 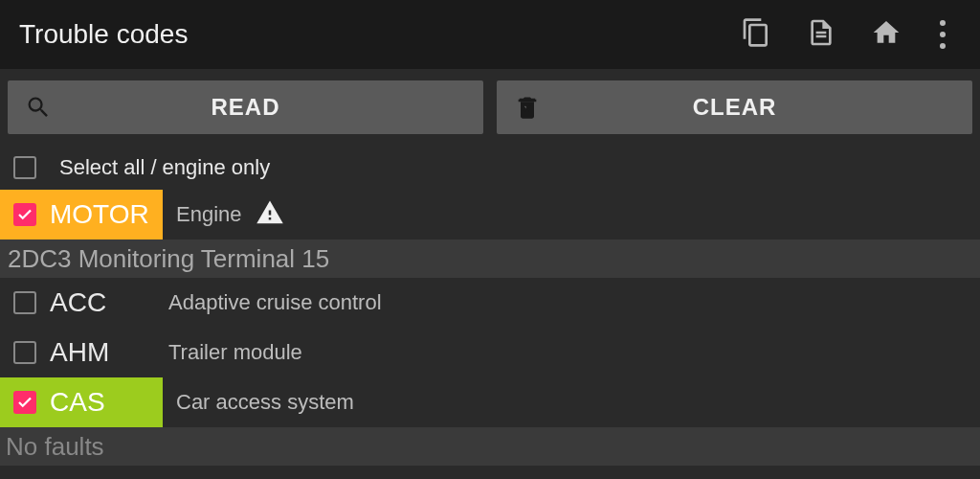 I want to click on no-faults-row: No faults, so click(x=490, y=446).